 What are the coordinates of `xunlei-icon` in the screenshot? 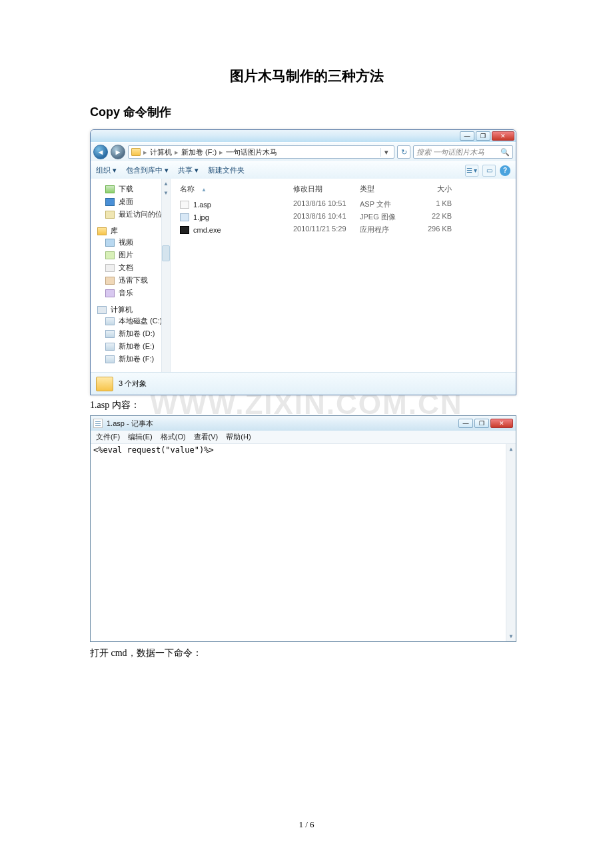 It's located at (110, 281).